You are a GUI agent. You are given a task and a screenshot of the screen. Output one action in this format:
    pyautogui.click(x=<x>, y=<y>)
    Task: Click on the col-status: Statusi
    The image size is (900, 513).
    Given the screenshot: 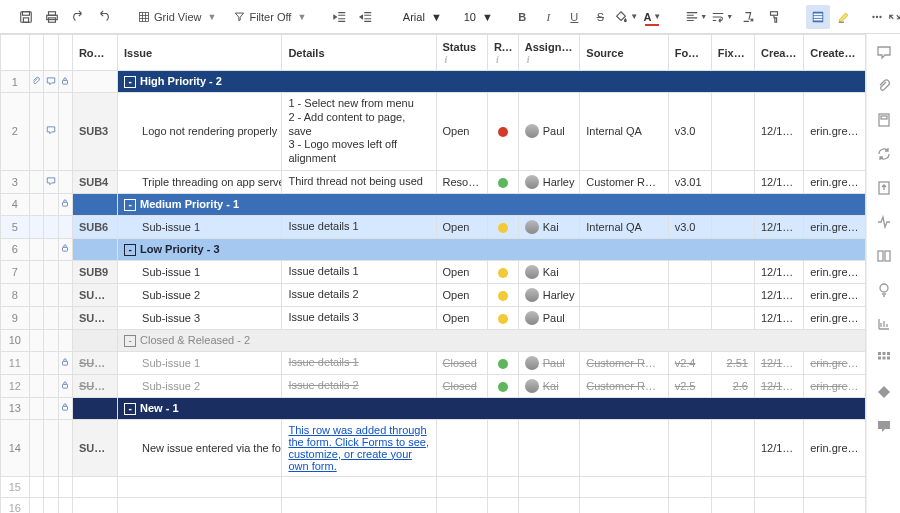 What is the action you would take?
    pyautogui.click(x=462, y=53)
    